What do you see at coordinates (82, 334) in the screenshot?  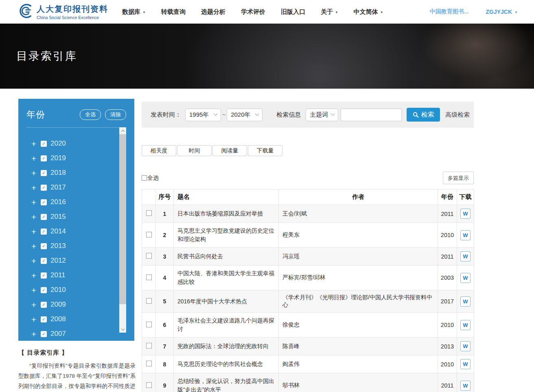 I see `year-tree-item: + ✓ 2007` at bounding box center [82, 334].